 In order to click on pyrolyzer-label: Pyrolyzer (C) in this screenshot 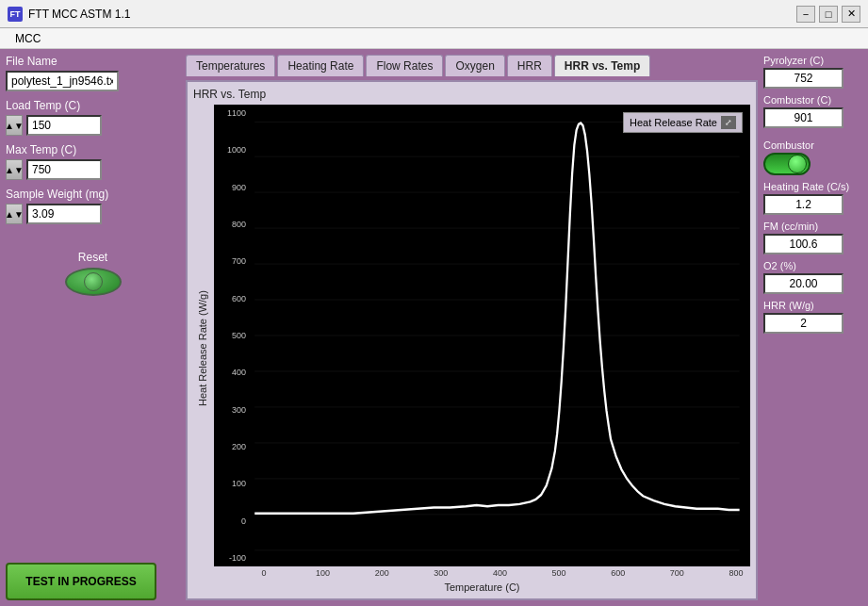, I will do `click(794, 60)`.